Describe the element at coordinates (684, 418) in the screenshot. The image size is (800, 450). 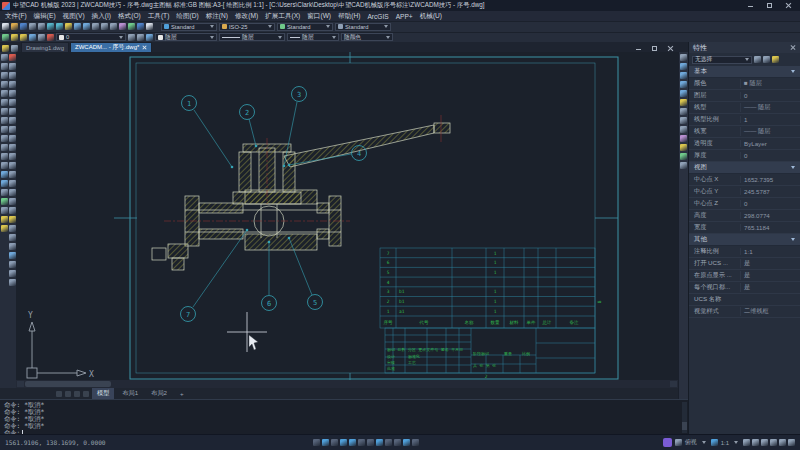
I see `command-scrollbar` at that location.